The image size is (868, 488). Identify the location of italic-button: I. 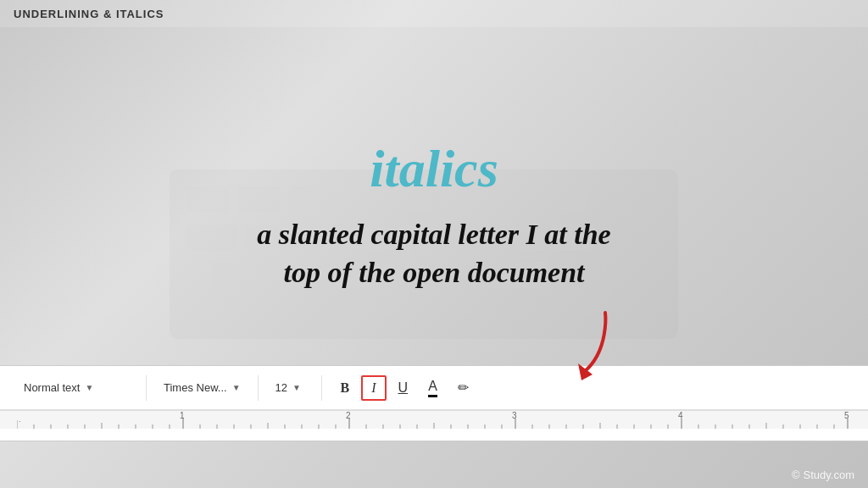
(373, 388).